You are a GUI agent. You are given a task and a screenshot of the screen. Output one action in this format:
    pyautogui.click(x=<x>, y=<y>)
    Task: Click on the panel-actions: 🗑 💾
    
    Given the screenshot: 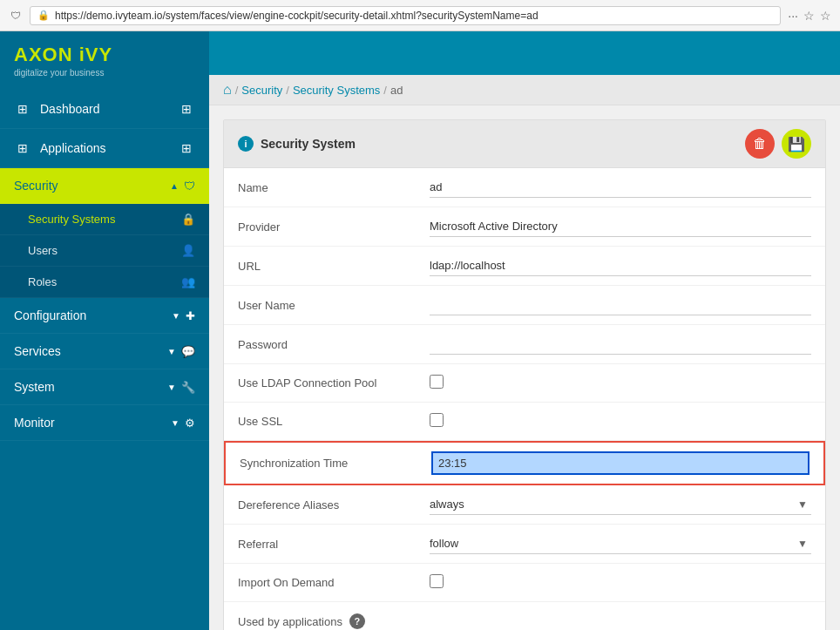 What is the action you would take?
    pyautogui.click(x=778, y=144)
    